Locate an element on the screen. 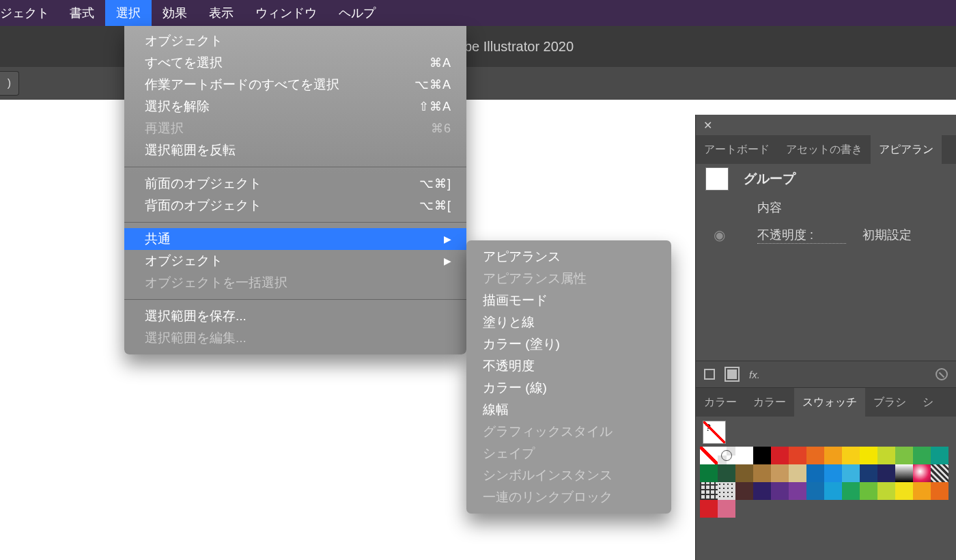 The height and width of the screenshot is (560, 956). menu-item-label: 選択範囲を編集... is located at coordinates (298, 338).